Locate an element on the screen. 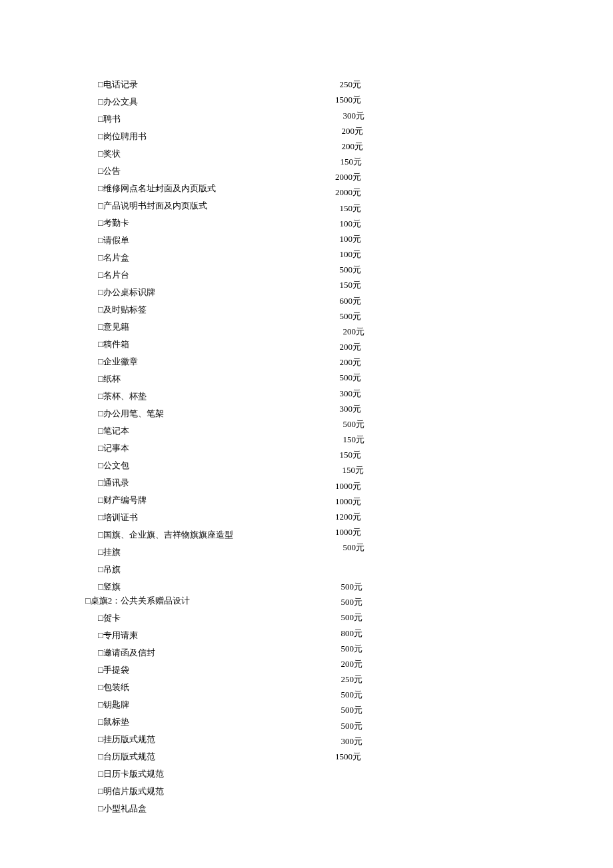  item-label: 茶杯、杯垫 is located at coordinates (125, 396).